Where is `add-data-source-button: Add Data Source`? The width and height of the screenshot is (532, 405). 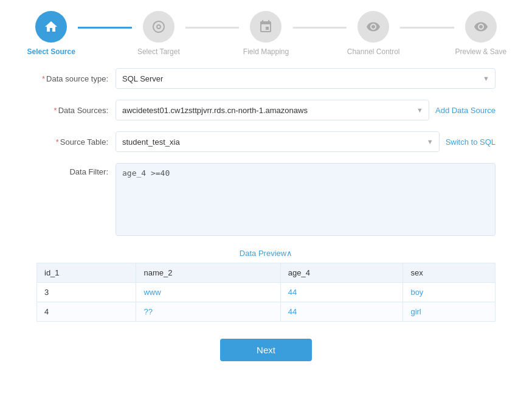
add-data-source-button: Add Data Source is located at coordinates (466, 111).